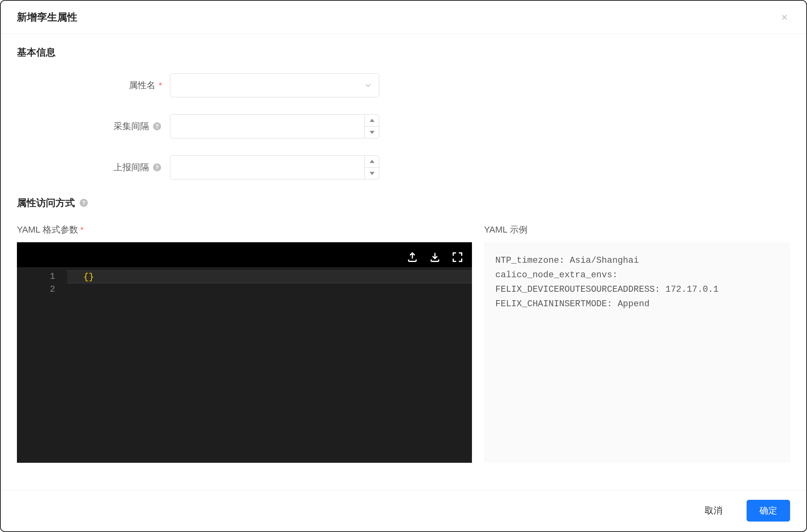 This screenshot has width=807, height=532. What do you see at coordinates (784, 17) in the screenshot?
I see `close-button` at bounding box center [784, 17].